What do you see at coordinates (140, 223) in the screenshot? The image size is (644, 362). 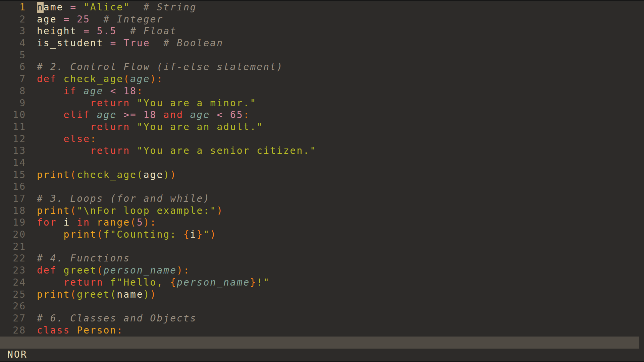 I see `code-token: 5` at bounding box center [140, 223].